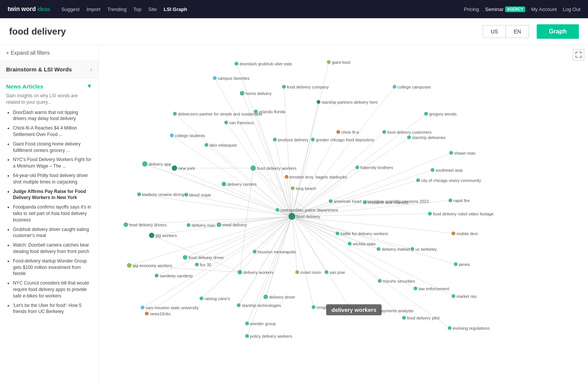 This screenshot has width=588, height=389. I want to click on logo: twinword ideas, so click(29, 9).